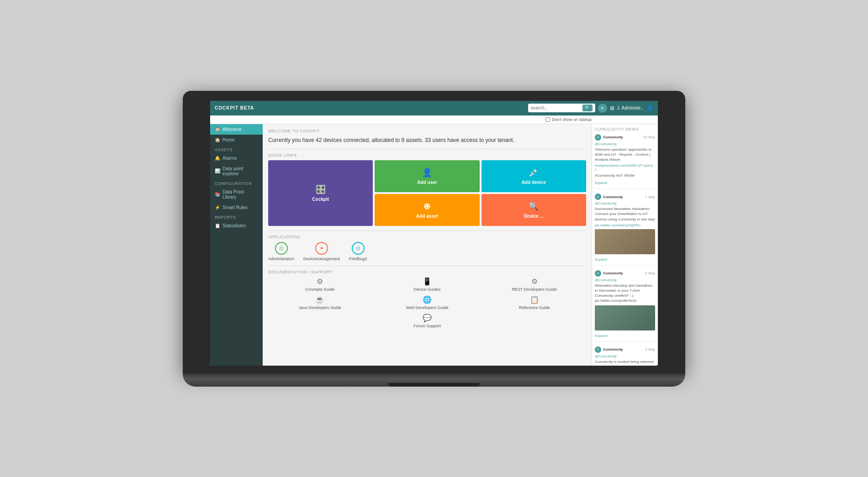 The height and width of the screenshot is (477, 868). What do you see at coordinates (434, 120) in the screenshot?
I see `dont-show-row: Don't show on startup` at bounding box center [434, 120].